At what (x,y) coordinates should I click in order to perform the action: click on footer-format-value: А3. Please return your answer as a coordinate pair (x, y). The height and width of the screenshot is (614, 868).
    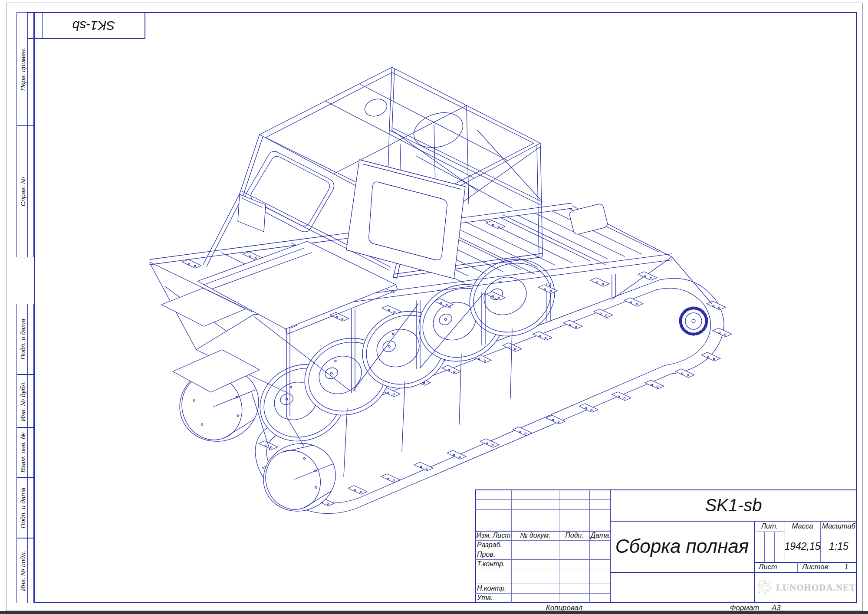
    Looking at the image, I should click on (783, 608).